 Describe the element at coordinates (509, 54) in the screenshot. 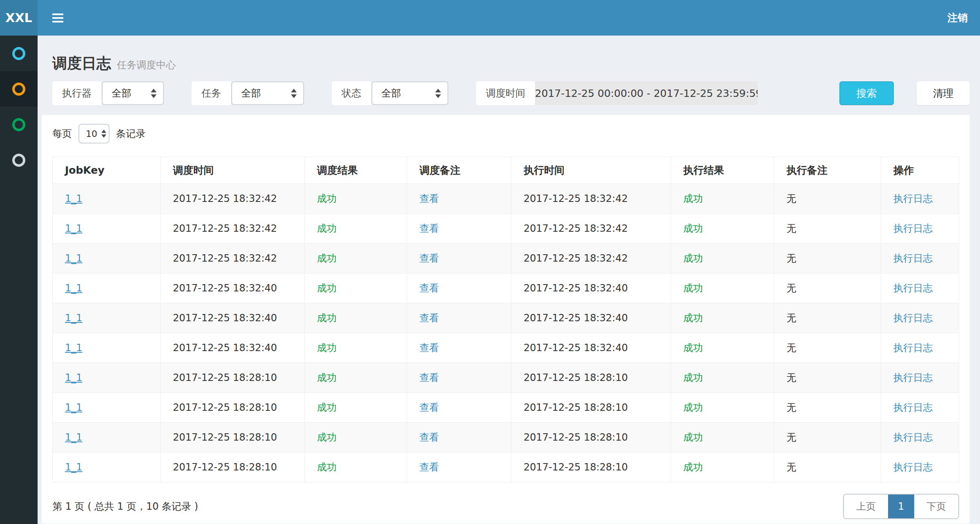

I see `page-header: 调度日志 任务调度中心` at that location.